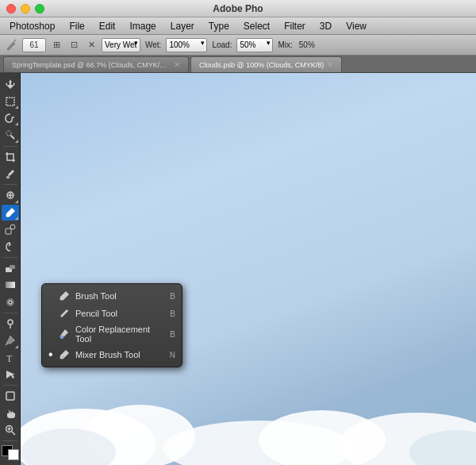 The height and width of the screenshot is (465, 476). Describe the element at coordinates (112, 325) in the screenshot. I see `context-menu: Brush Tool B Pencil Tool B` at that location.